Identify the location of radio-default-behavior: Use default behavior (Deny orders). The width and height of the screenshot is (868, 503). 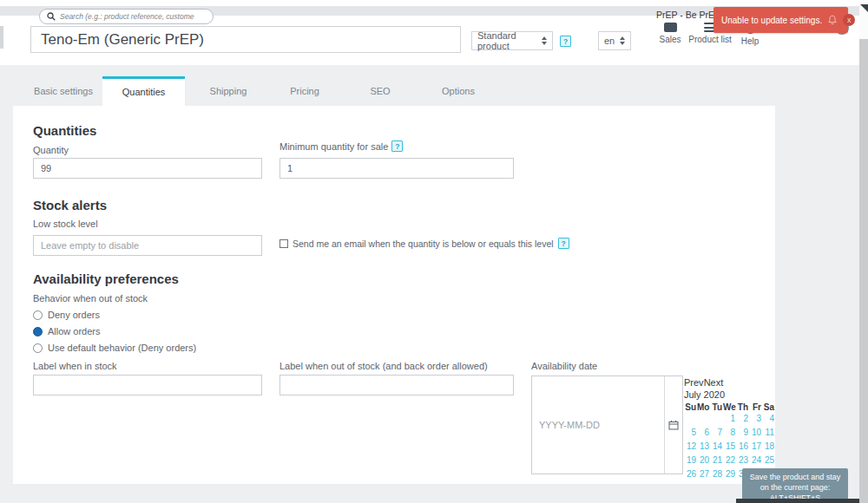
(115, 348).